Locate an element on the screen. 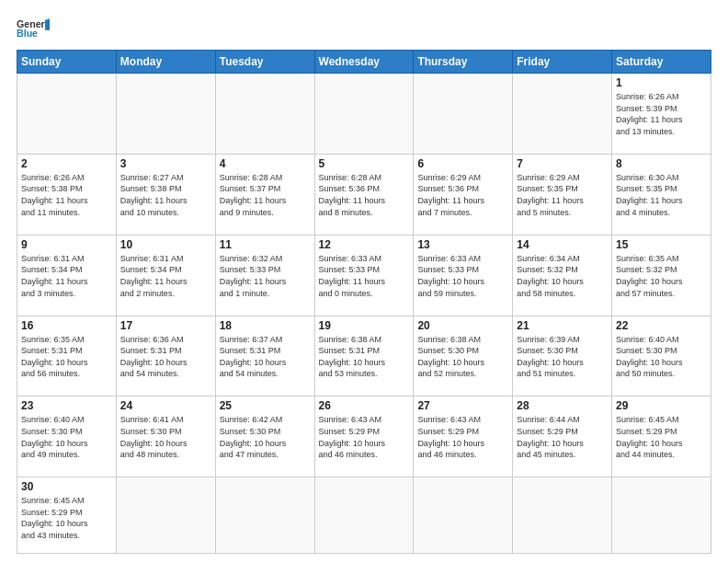 The height and width of the screenshot is (563, 728). day-number: 9 is located at coordinates (66, 245).